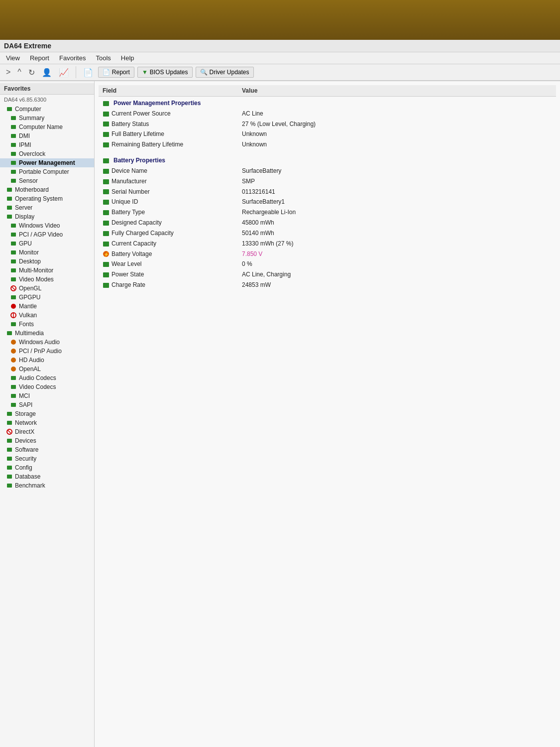  Describe the element at coordinates (280, 73) in the screenshot. I see `toolbar: > ^ ↻ 👤 📈 📄 📄 Report ▼ BIOS Updates 🔍 Dr…` at that location.